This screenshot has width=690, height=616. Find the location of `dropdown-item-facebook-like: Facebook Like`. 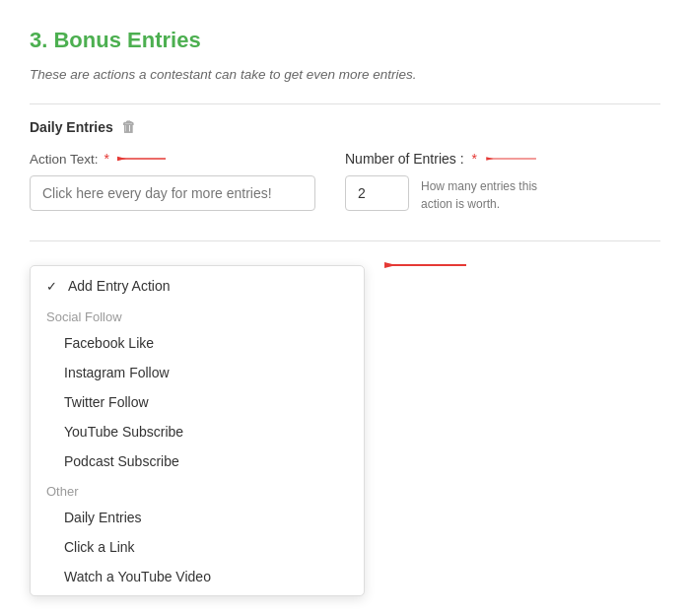

dropdown-item-facebook-like: Facebook Like is located at coordinates (197, 343).